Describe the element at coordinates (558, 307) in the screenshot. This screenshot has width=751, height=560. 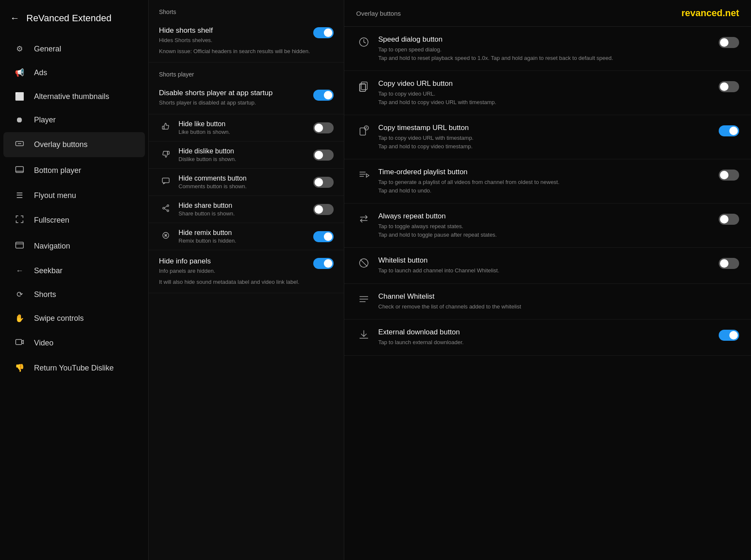
I see `channel-whitelist-desc: Check or remove the list of channels add…` at that location.